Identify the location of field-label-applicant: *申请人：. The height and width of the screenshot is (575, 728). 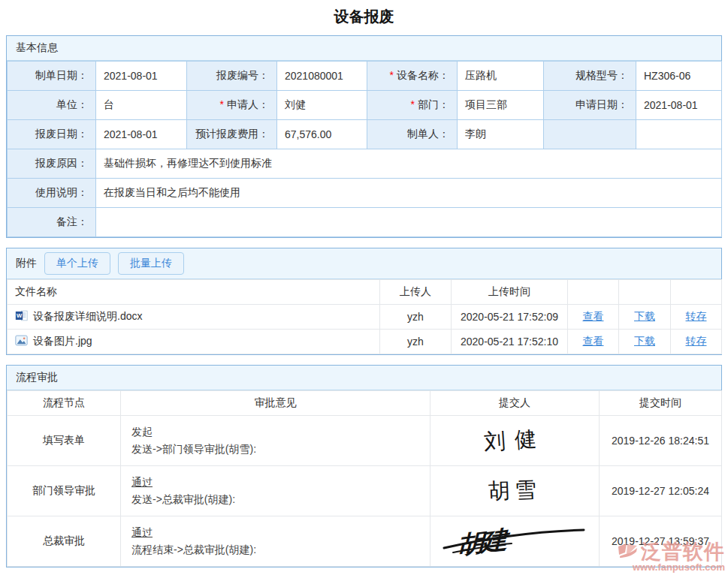
(232, 105).